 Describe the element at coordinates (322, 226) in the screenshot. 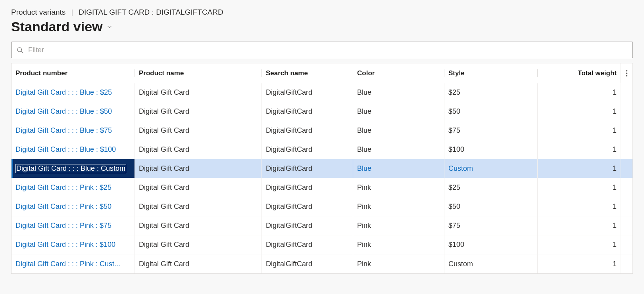

I see `table-row: Digital Gift Card : : : Pink : $75Digita…` at that location.